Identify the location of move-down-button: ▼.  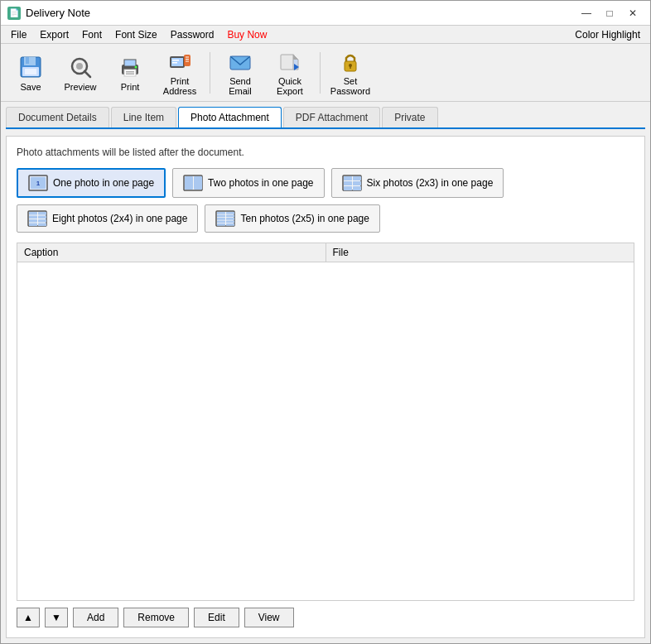
(56, 618).